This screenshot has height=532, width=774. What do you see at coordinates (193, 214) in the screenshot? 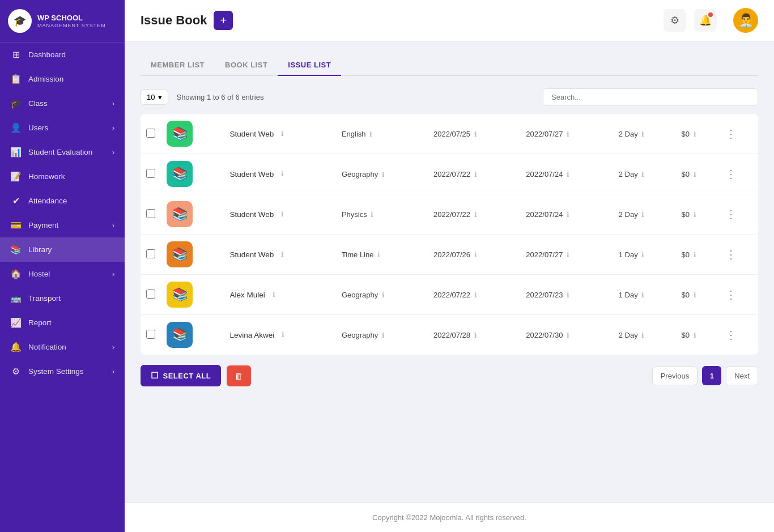
I see `row-icon-cell: 📚` at bounding box center [193, 214].